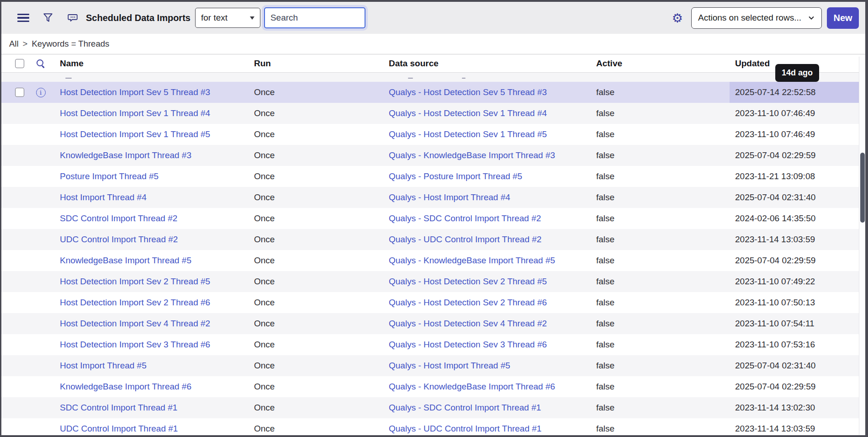 The width and height of the screenshot is (868, 437). Describe the element at coordinates (135, 303) in the screenshot. I see `row-name-link: Host Detection Import Sev 2 Thread #6` at that location.